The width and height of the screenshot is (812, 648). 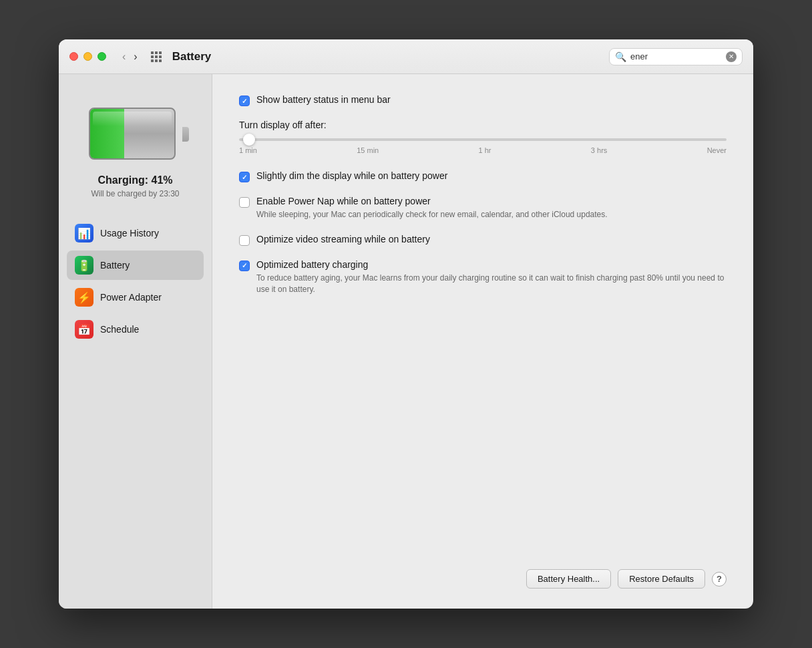 What do you see at coordinates (249, 140) in the screenshot?
I see `slider-thumb` at bounding box center [249, 140].